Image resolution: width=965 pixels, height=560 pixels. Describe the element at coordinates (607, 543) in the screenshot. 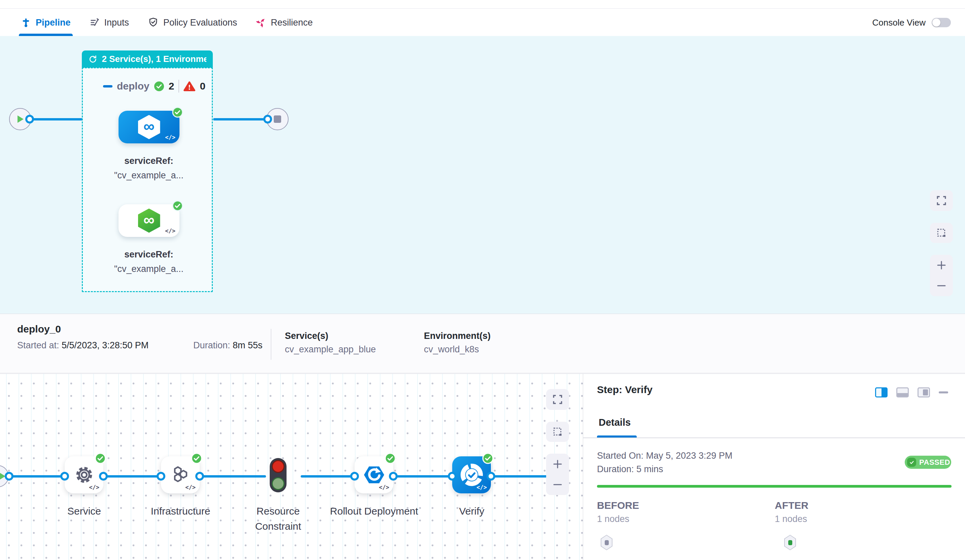

I see `before-node-icon` at that location.